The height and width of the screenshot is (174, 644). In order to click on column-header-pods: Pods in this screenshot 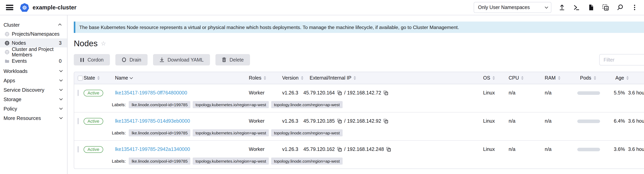, I will do `click(596, 78)`.